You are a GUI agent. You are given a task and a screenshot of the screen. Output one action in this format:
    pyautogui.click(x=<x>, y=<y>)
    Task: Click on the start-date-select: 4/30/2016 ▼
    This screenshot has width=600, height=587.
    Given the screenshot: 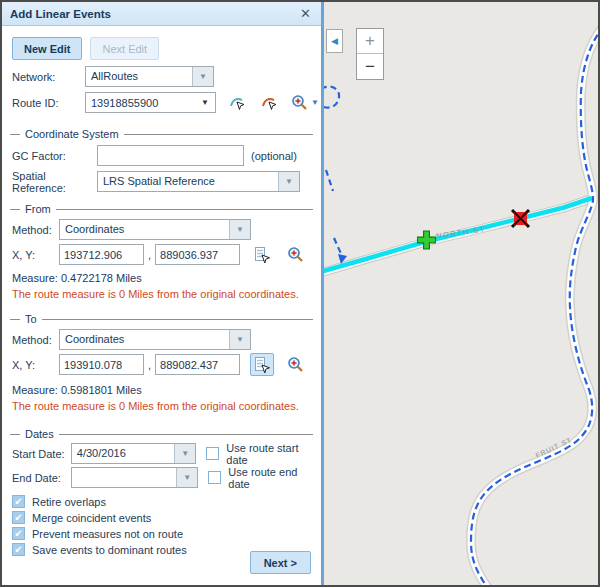 What is the action you would take?
    pyautogui.click(x=134, y=454)
    